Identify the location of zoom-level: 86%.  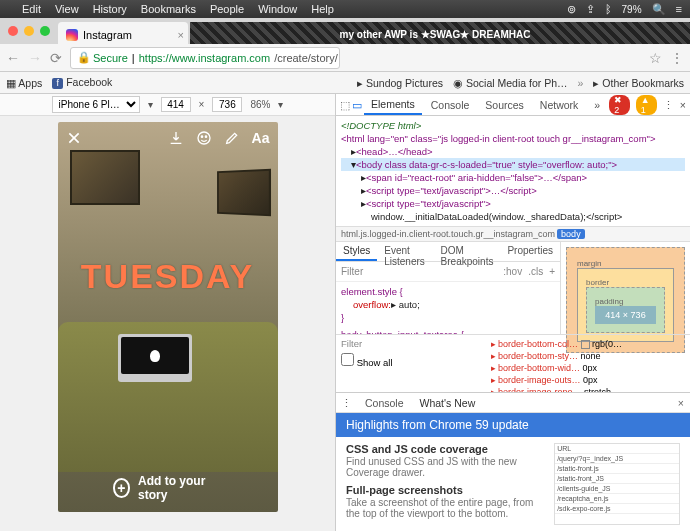
(260, 104).